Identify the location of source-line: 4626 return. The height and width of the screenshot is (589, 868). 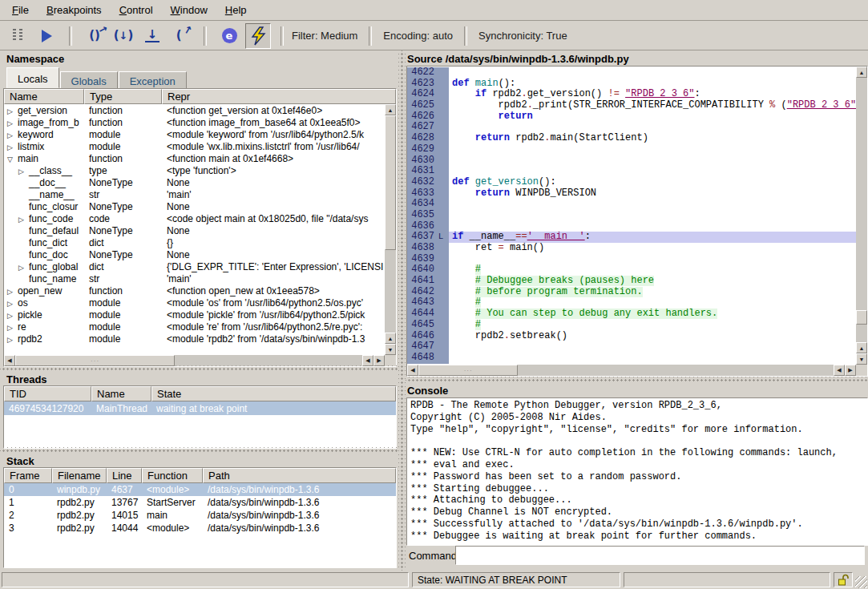
(632, 117).